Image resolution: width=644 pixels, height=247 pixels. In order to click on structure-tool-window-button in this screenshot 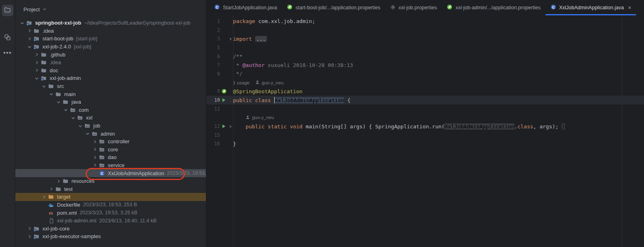, I will do `click(8, 38)`.